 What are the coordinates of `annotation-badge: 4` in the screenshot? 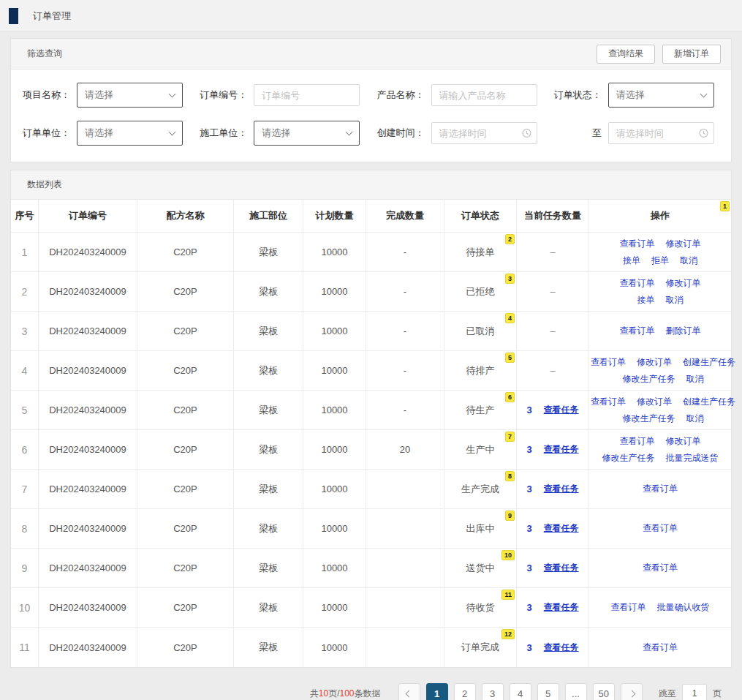 It's located at (510, 318).